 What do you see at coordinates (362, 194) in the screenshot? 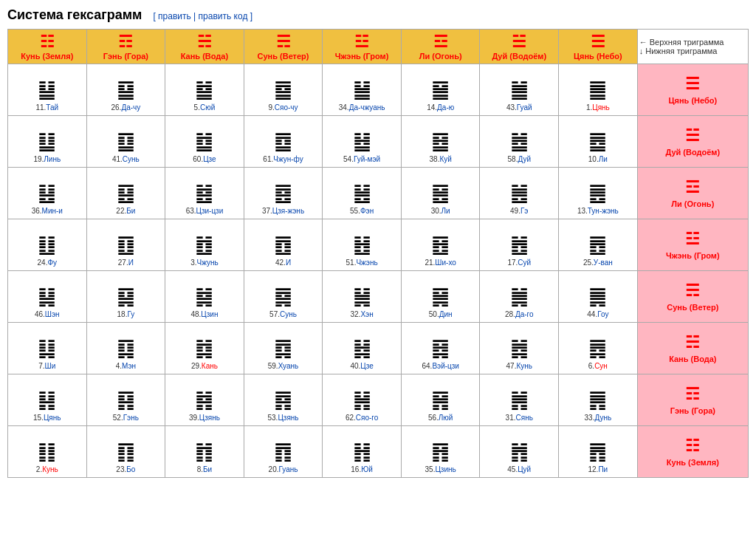
I see `hex-cell: ䷶ 55.Фэн` at bounding box center [362, 194].